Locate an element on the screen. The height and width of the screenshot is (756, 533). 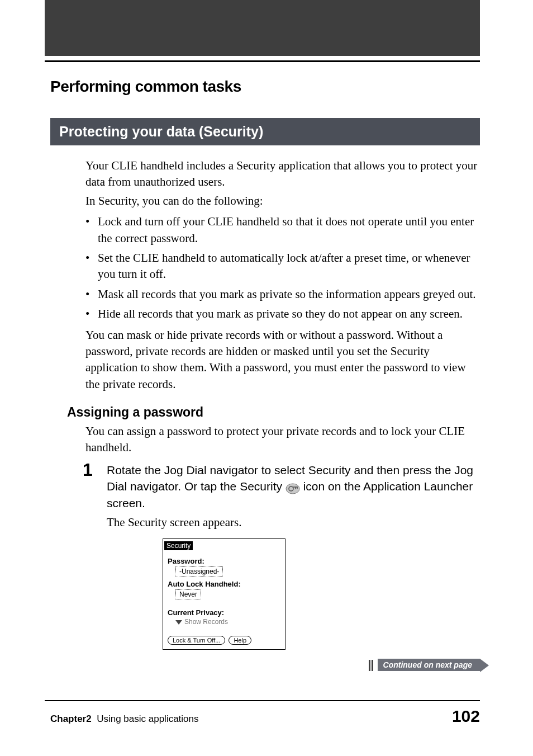
feature-bullet-list: •Lock and turn off your CLIE handheld so… is located at coordinates (283, 268).